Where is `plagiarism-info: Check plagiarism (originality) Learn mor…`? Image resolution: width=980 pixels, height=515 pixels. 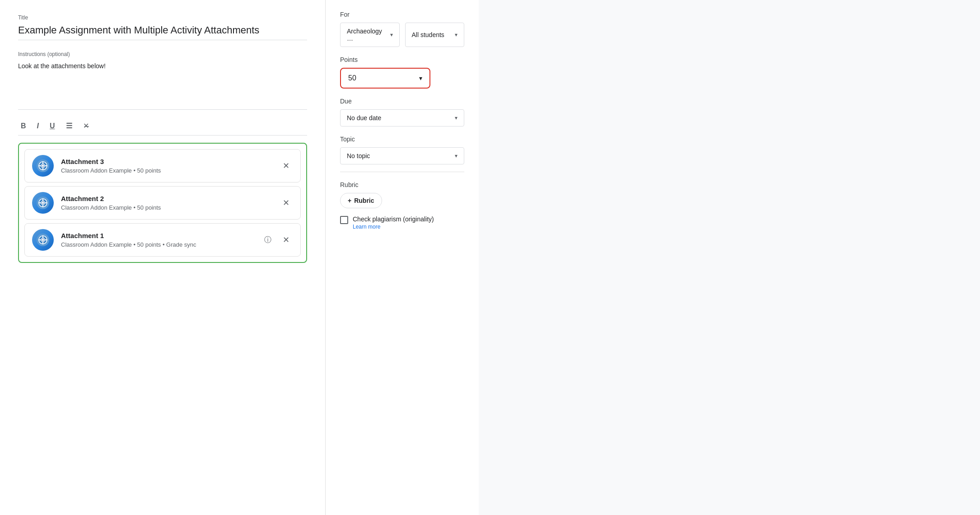
plagiarism-info: Check plagiarism (originality) Learn mor… is located at coordinates (393, 223).